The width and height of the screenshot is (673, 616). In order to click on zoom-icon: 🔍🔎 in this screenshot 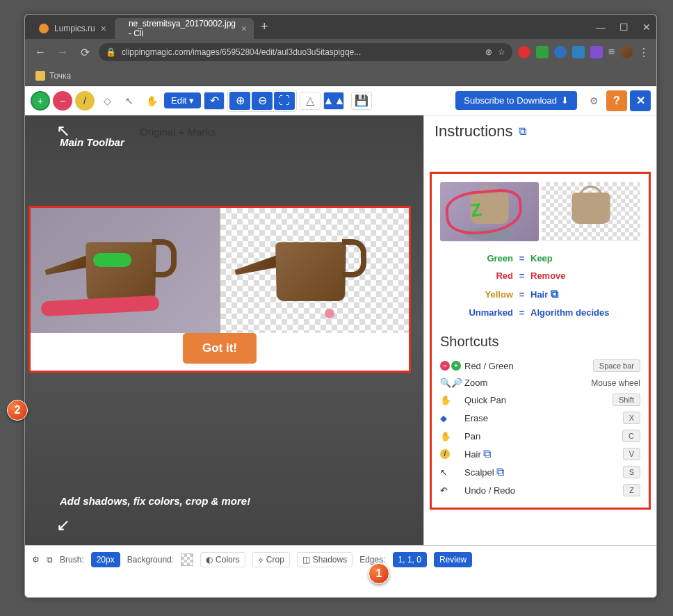, I will do `click(452, 382)`.